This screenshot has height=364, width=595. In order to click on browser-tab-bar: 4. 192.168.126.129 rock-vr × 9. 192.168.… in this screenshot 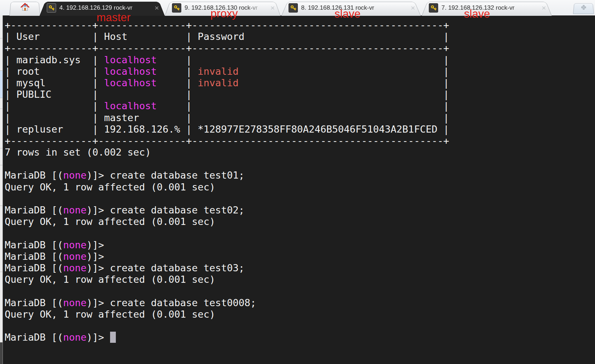, I will do `click(298, 8)`.